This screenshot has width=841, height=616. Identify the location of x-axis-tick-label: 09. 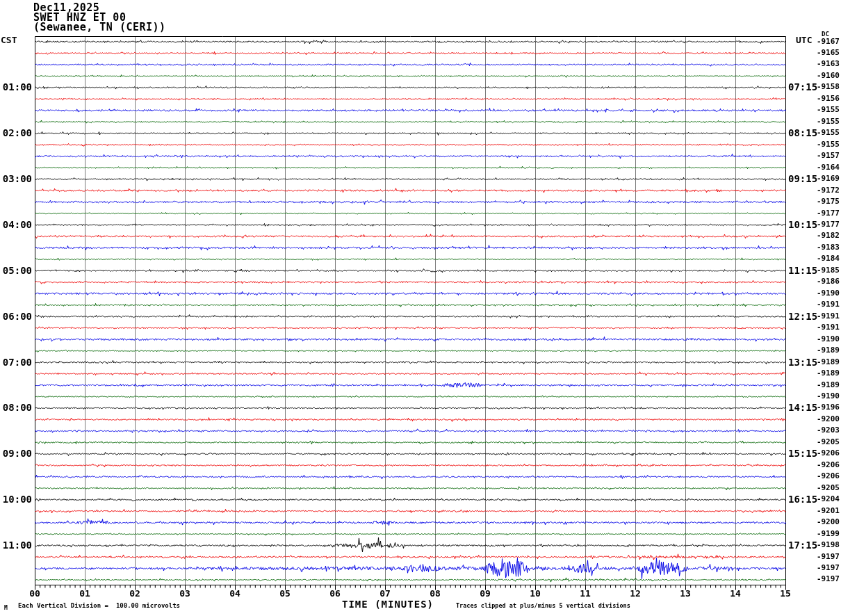
(485, 594).